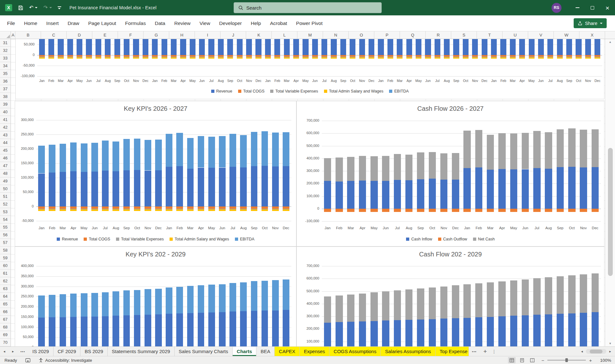 The image size is (615, 364). What do you see at coordinates (310, 23) in the screenshot?
I see `ribbon-tab-power-pivot: Power Pivot` at bounding box center [310, 23].